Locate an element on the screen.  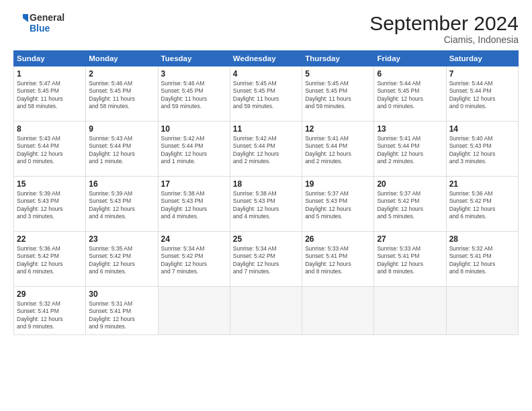
day-info: Sunrise: 5:35 AM Sunset: 5:42 PM Dayligh… is located at coordinates (122, 261).